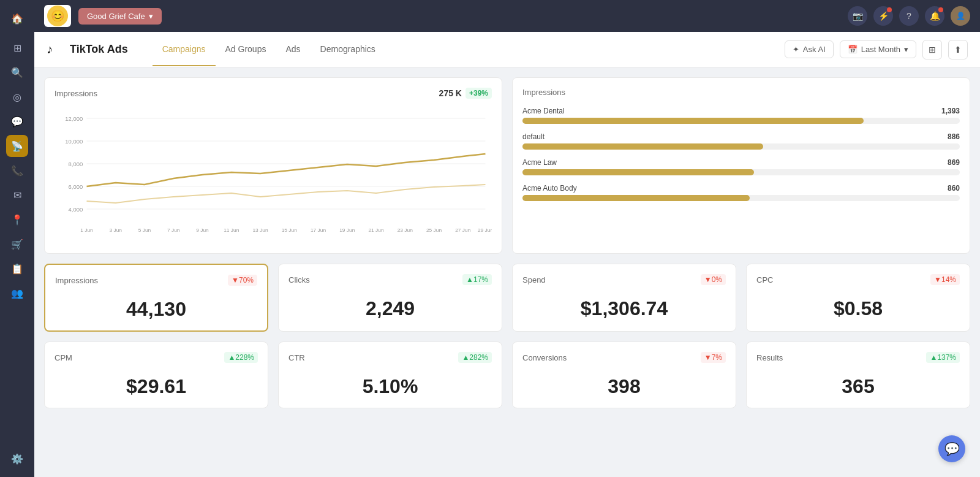 Image resolution: width=980 pixels, height=477 pixels. I want to click on svg-text: 17 Jun, so click(318, 231).